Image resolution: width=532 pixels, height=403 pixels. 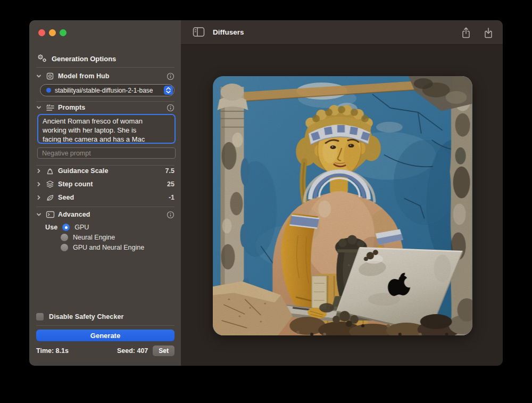 What do you see at coordinates (488, 33) in the screenshot?
I see `download-icon` at bounding box center [488, 33].